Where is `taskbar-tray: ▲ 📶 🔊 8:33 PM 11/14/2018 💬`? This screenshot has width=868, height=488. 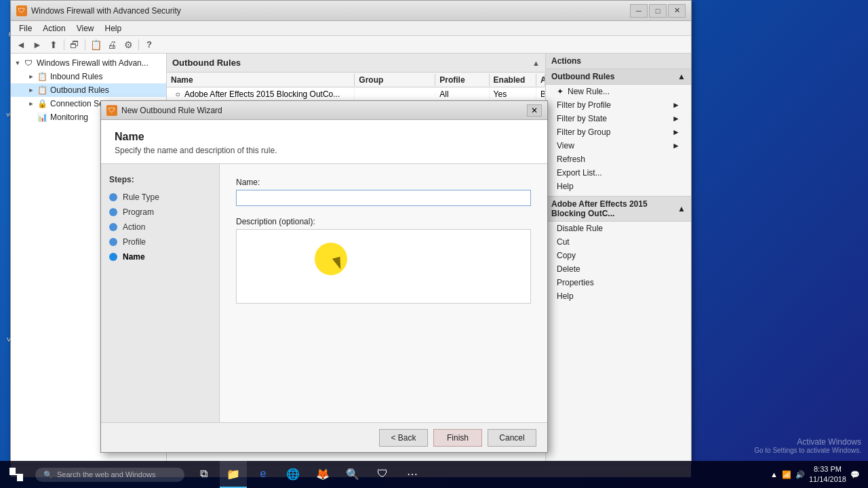
taskbar-tray: ▲ 📶 🔊 8:33 PM 11/14/2018 💬 is located at coordinates (819, 474).